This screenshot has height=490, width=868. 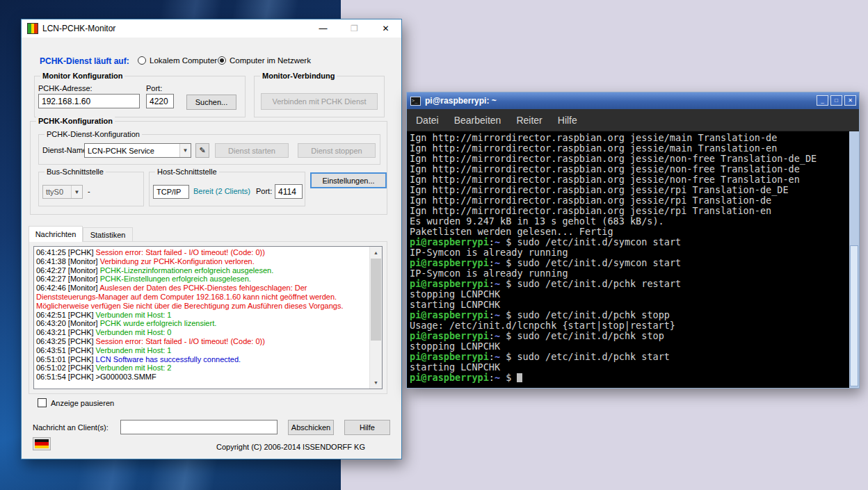 What do you see at coordinates (836, 100) in the screenshot?
I see `terminal-maximize-button: □` at bounding box center [836, 100].